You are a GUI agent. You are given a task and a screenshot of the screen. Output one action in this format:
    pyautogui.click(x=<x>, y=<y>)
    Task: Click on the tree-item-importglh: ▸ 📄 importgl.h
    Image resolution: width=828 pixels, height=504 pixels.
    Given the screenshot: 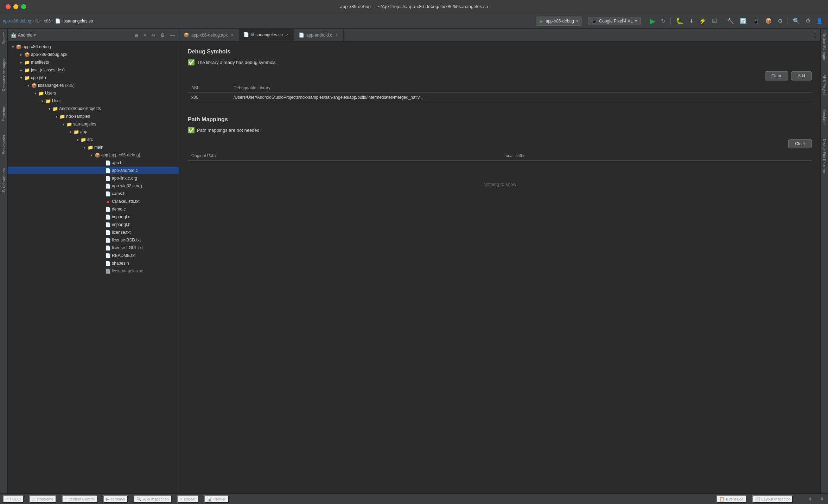 What is the action you would take?
    pyautogui.click(x=94, y=225)
    